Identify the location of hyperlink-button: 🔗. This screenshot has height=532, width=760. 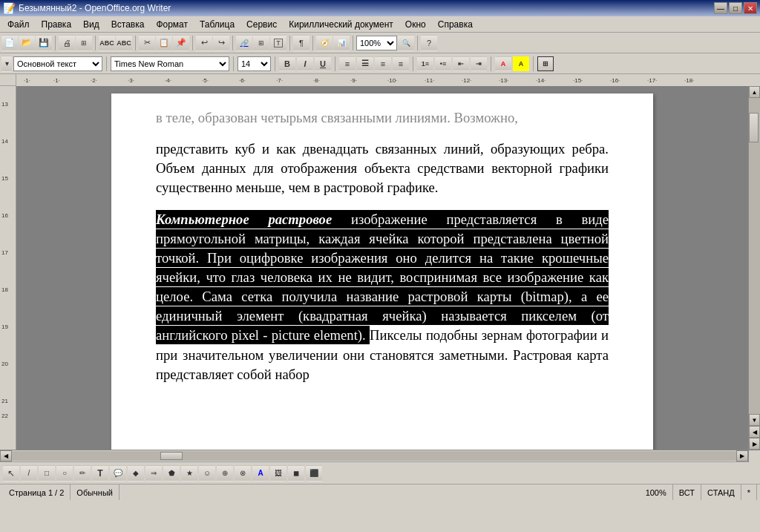
(244, 43).